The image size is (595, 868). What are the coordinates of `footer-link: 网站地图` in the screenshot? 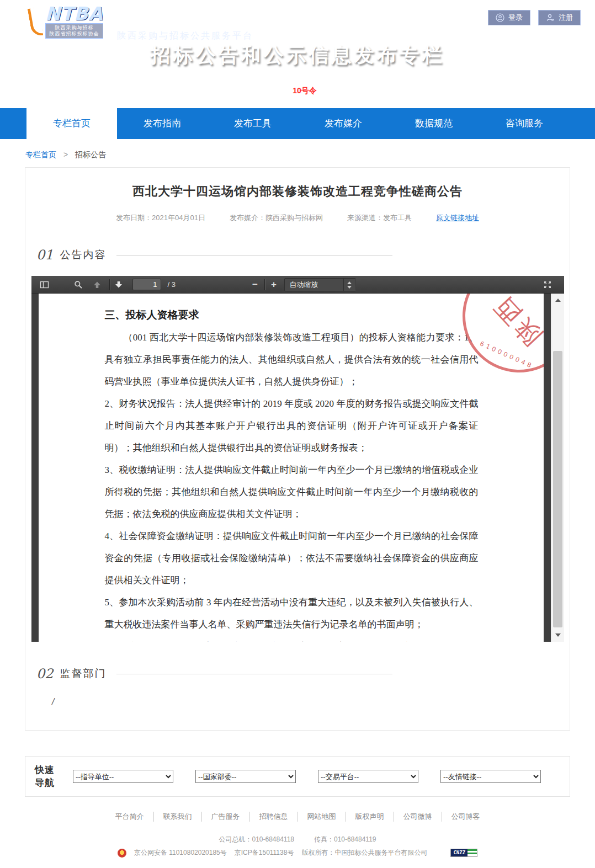 It's located at (322, 817).